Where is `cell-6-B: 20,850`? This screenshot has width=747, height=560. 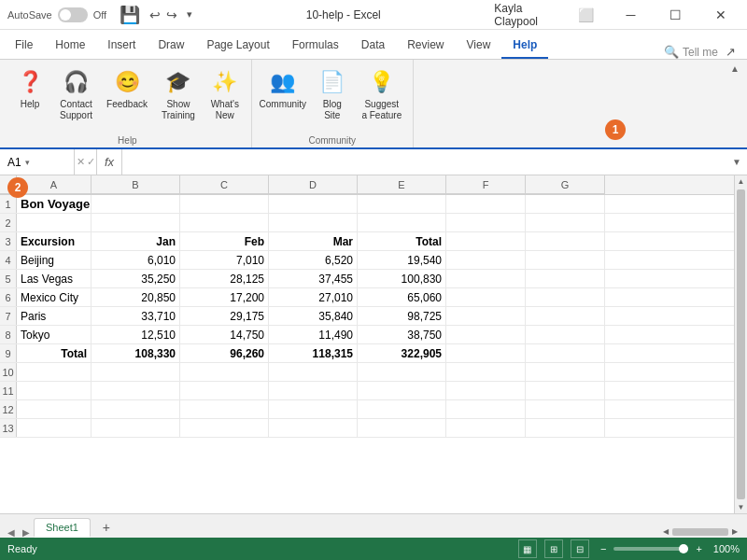 cell-6-B: 20,850 is located at coordinates (136, 297).